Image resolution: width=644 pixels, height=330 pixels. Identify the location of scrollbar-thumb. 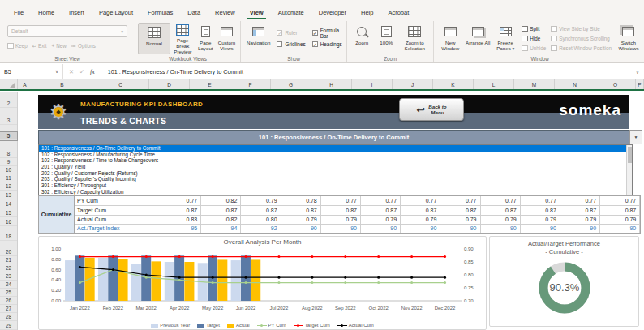
(629, 155).